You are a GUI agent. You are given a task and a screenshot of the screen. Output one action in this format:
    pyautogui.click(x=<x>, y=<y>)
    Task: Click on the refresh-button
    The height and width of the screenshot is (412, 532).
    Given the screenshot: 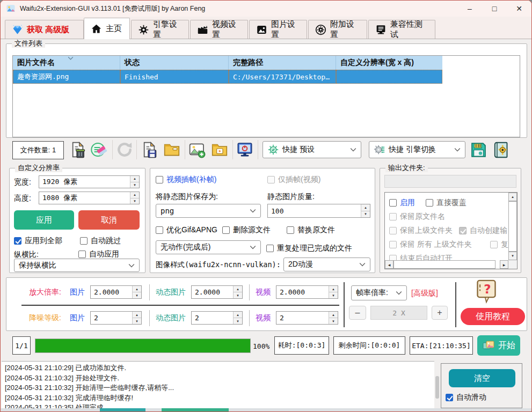 What is the action you would take?
    pyautogui.click(x=125, y=150)
    